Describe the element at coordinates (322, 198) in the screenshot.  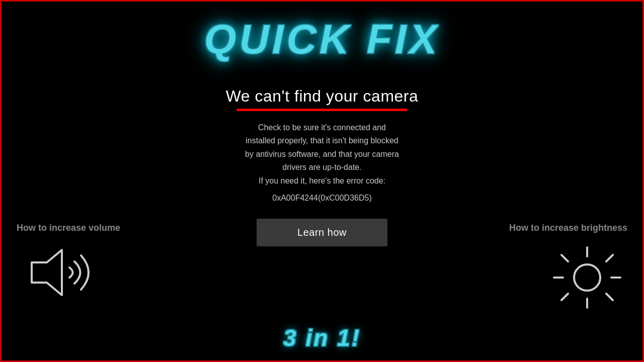
I see `error-code: 0xA00F4244(0xC00D36D5)` at that location.